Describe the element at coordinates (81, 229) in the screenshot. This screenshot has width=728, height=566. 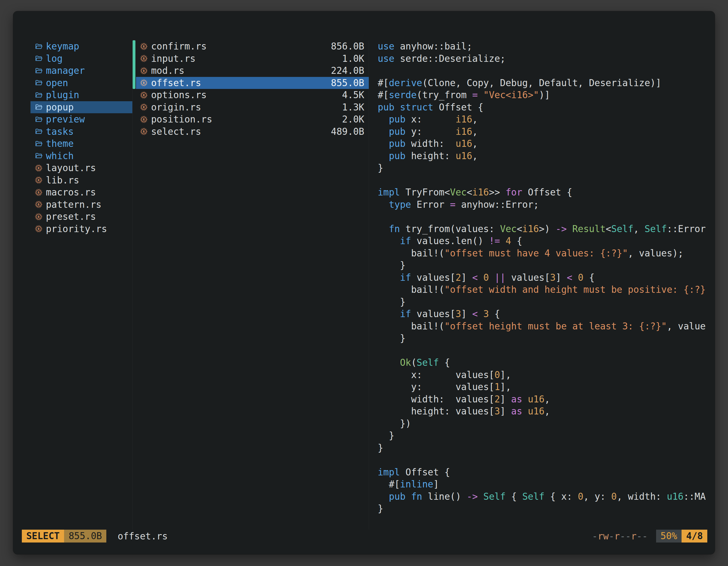
I see `sidebar-item-priority-rs: Rpriority.rs` at that location.